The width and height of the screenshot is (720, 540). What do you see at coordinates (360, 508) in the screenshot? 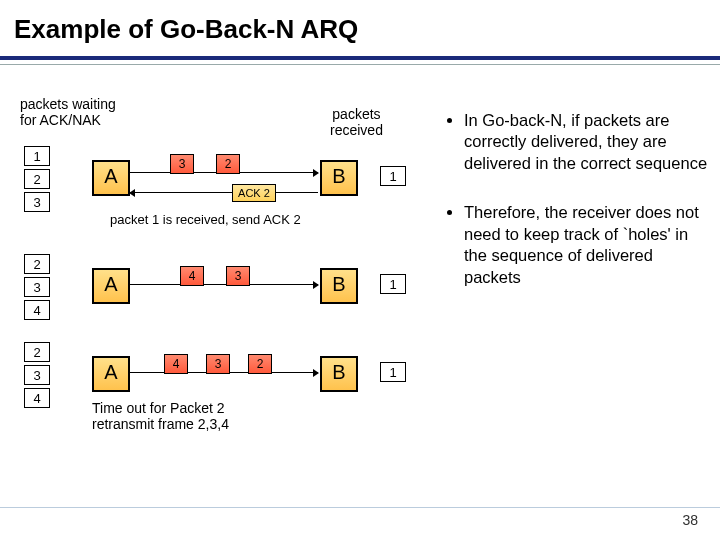
I see `footer-rule` at bounding box center [360, 508].